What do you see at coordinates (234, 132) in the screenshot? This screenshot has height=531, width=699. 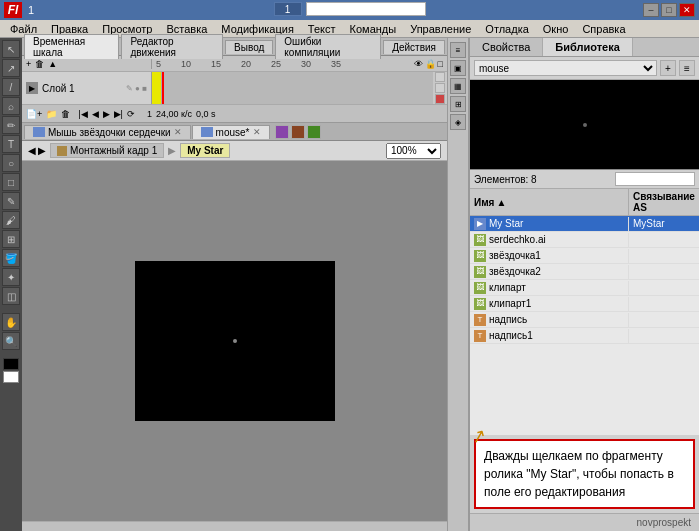 I see `stage-tabs: Мышь звёздочки сердечки ✕ mouse* ✕` at bounding box center [234, 132].